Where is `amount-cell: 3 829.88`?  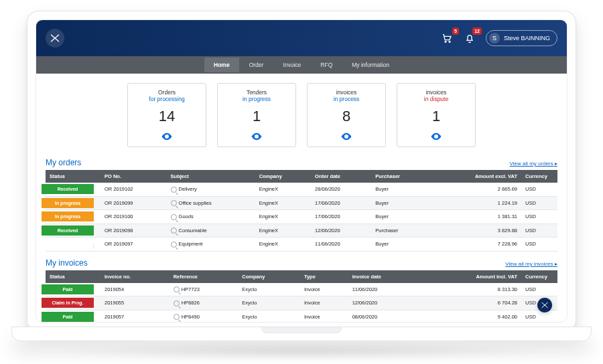
amount-cell: 3 829.88 is located at coordinates (476, 230).